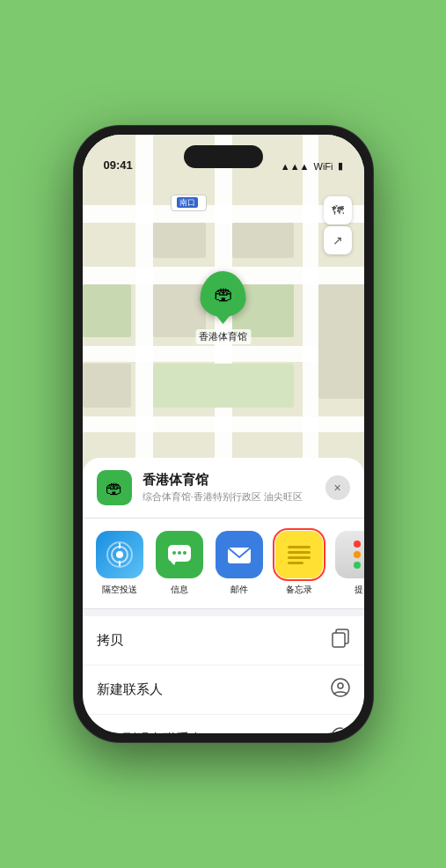 This screenshot has height=868, width=446. Describe the element at coordinates (299, 555) in the screenshot. I see `notes-icon-box` at that location.